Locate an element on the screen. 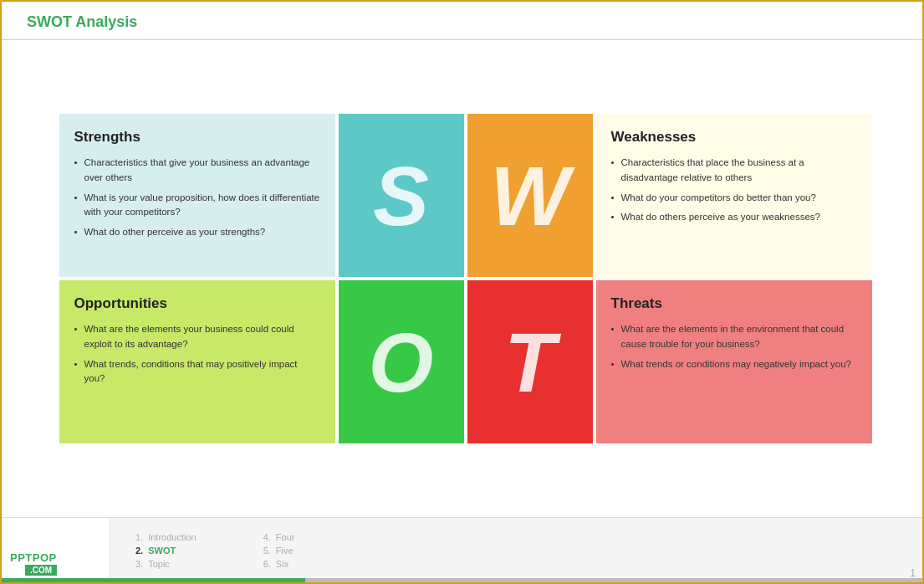 This screenshot has height=584, width=924. weaknesses-body: Characteristics that place the business … is located at coordinates (734, 191).